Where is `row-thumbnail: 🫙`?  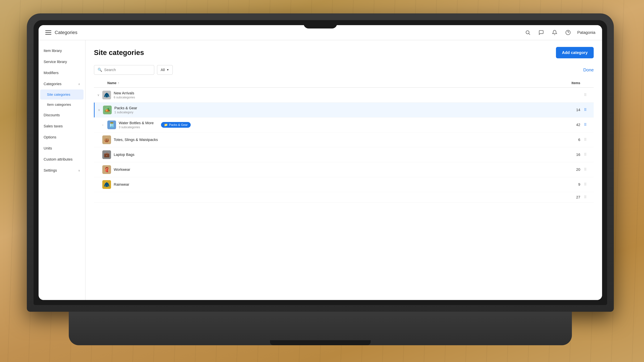 row-thumbnail: 🫙 is located at coordinates (112, 125).